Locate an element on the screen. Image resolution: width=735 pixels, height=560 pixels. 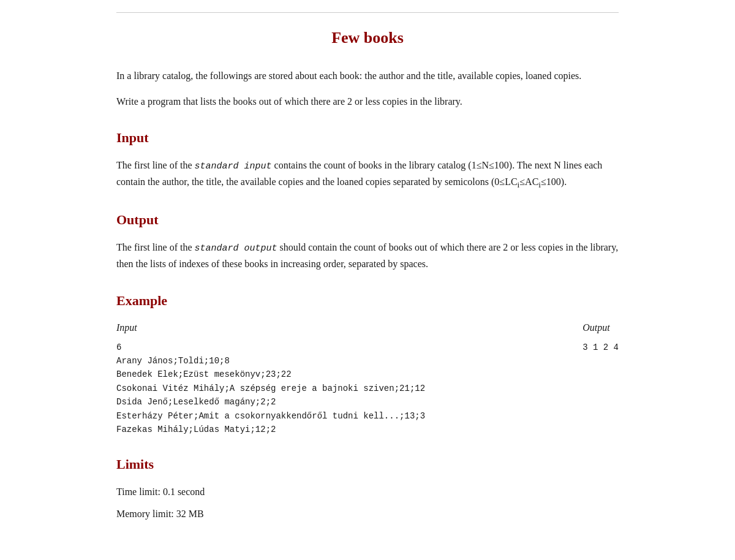
input-description: The first line of the standard input con… is located at coordinates (368, 175).